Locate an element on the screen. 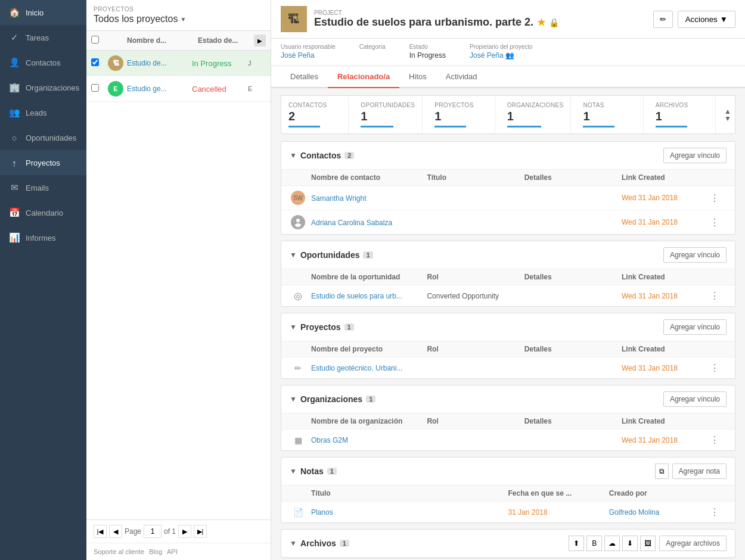  project-type-label: PROJECT is located at coordinates (480, 13).